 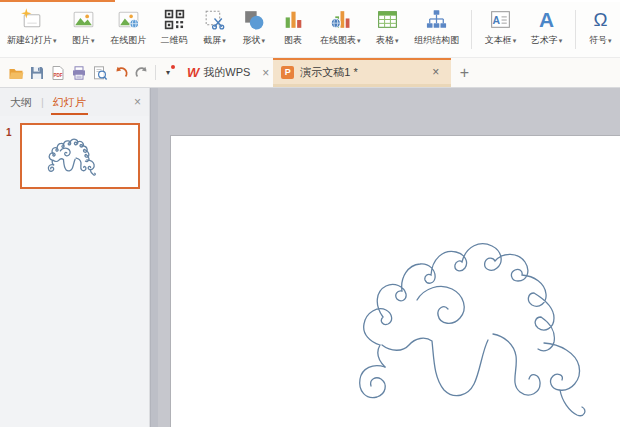 I want to click on tab-document-label: 演示文稿1 *, so click(x=328, y=72).